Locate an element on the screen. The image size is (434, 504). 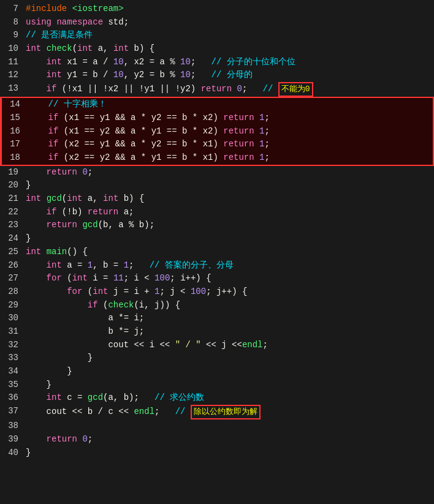
code-line: 27 for (int i = 11; i < 100; i++) { is located at coordinates (217, 279).